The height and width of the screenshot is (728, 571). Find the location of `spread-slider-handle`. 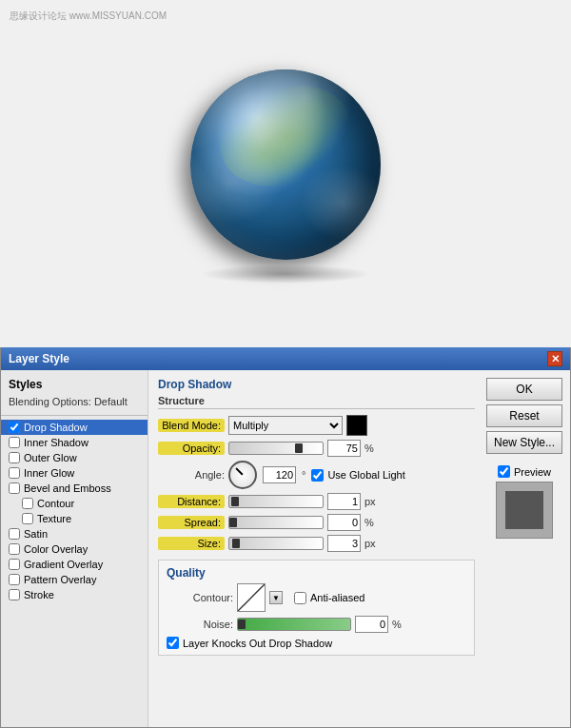

spread-slider-handle is located at coordinates (233, 522).